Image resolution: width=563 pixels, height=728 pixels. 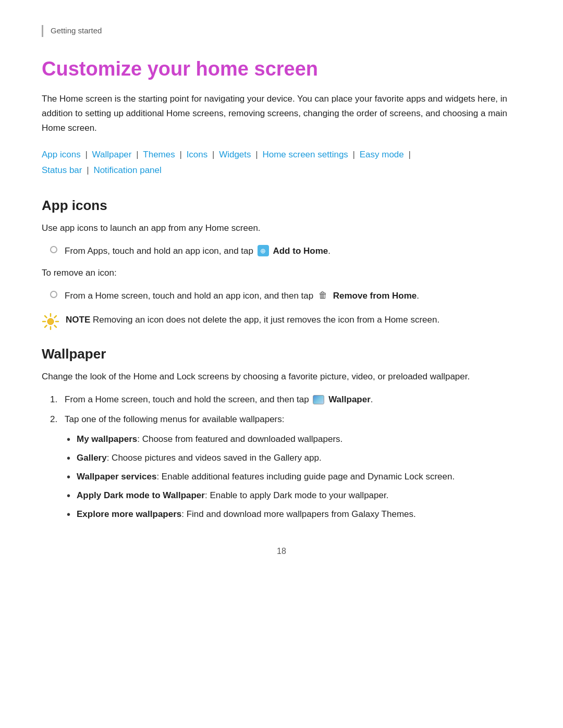 I want to click on sub-bullet-gallery: • Gallery: Choose pictures and videos sa…, so click(x=293, y=458).